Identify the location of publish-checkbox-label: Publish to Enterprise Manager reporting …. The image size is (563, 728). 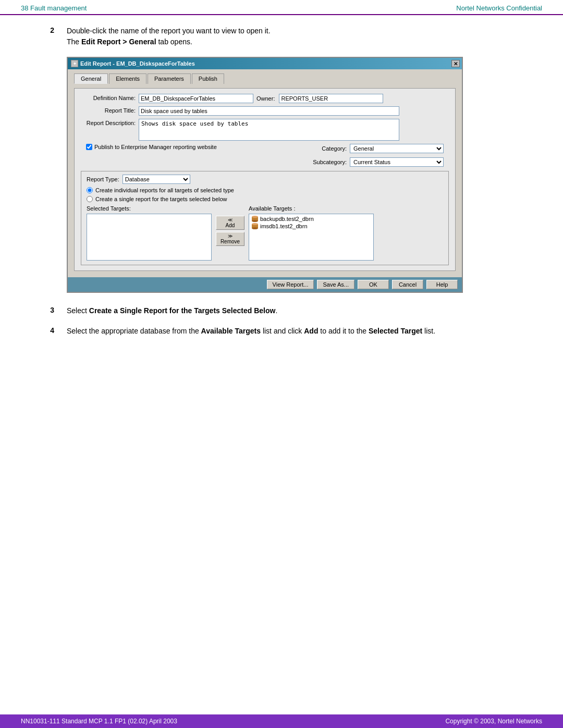
(155, 147).